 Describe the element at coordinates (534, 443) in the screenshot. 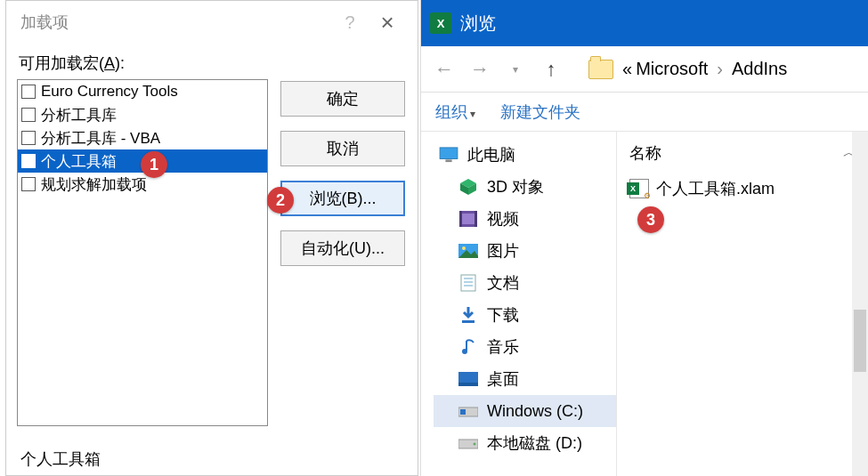

I see `tree-item-label: 本地磁盘 (D:)` at that location.